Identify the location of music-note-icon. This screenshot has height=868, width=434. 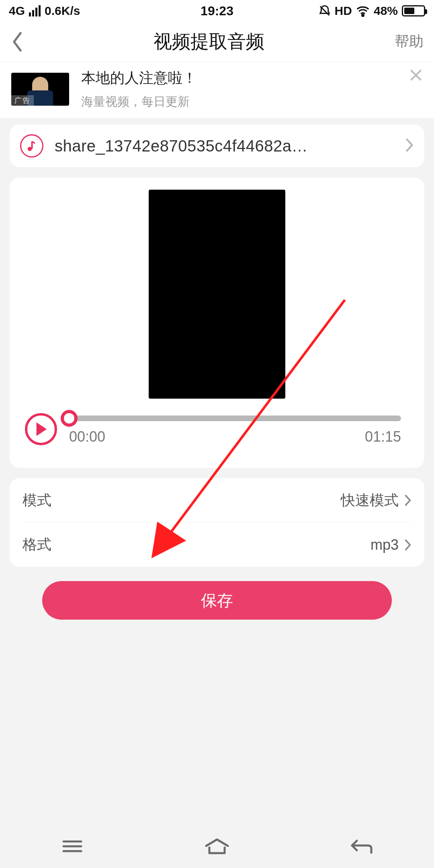
(32, 146).